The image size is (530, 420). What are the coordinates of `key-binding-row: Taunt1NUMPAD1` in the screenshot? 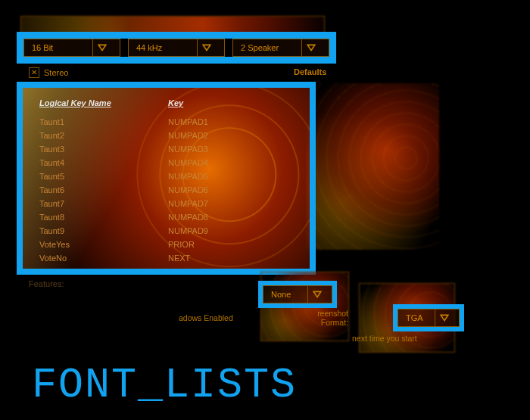 It's located at (167, 122).